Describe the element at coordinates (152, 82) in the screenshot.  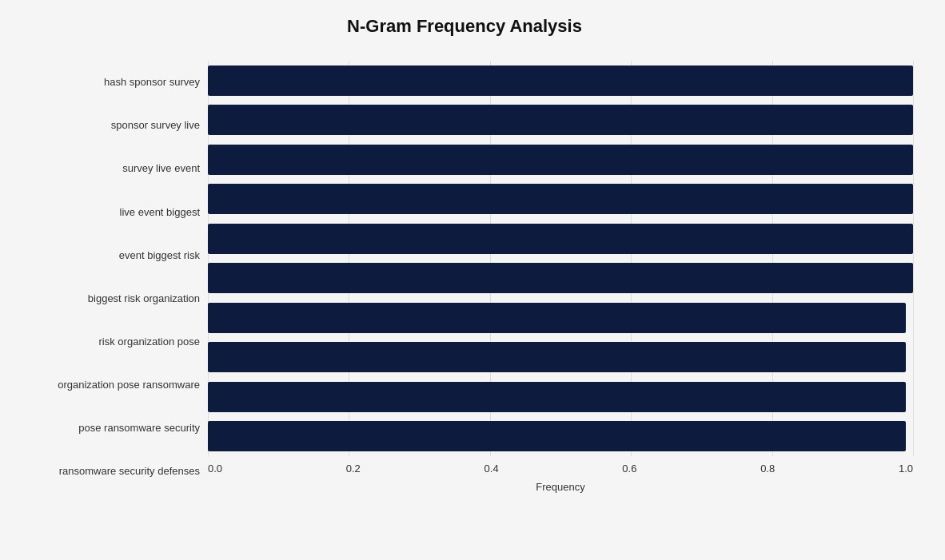
I see `y-axis-label: hash sponsor survey` at that location.